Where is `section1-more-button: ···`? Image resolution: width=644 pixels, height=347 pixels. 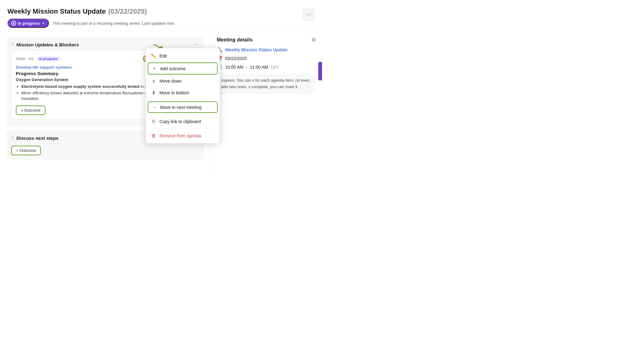
section1-more-button: ··· is located at coordinates (195, 45).